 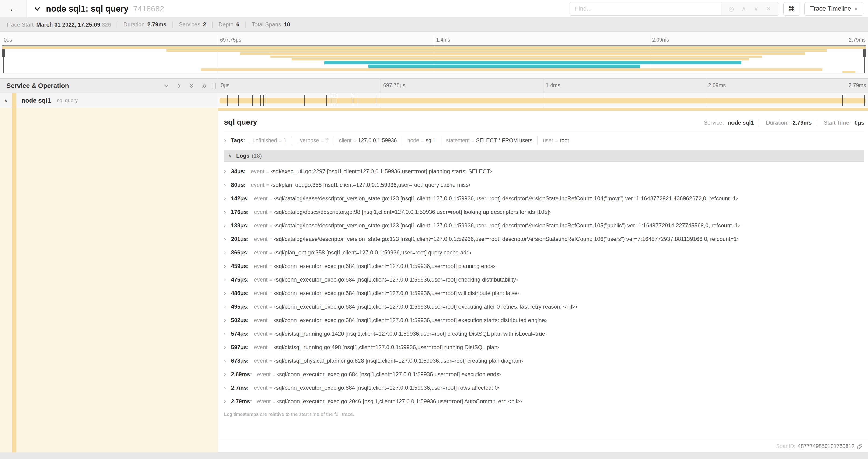 I want to click on log-row: › 476μs: event = ‹sql/conn_executor_exec…, so click(x=544, y=280).